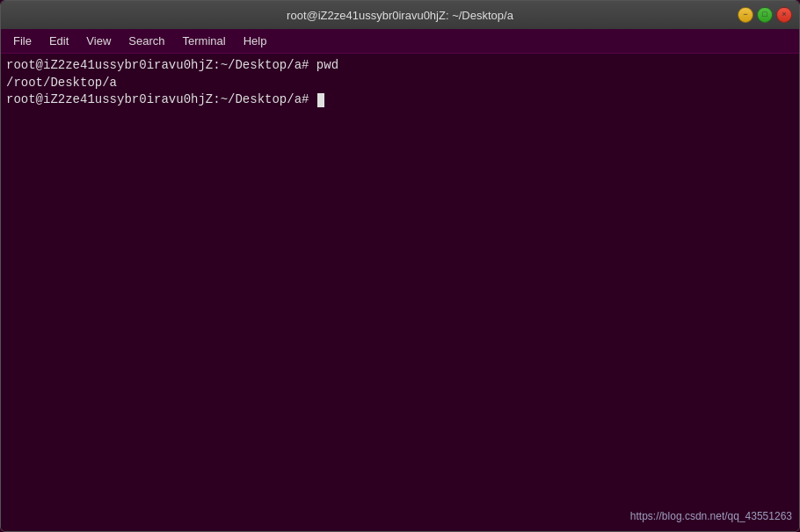  I want to click on menu-view: View, so click(98, 40).